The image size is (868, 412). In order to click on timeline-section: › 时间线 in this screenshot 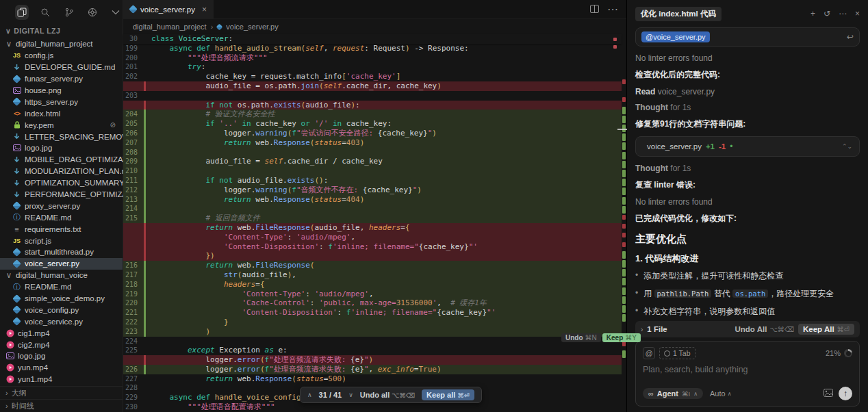, I will do `click(62, 405)`.